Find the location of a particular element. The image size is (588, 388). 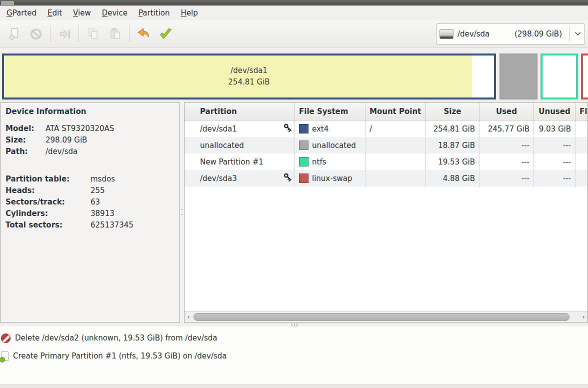

column-header-filesystem: File System is located at coordinates (330, 112).